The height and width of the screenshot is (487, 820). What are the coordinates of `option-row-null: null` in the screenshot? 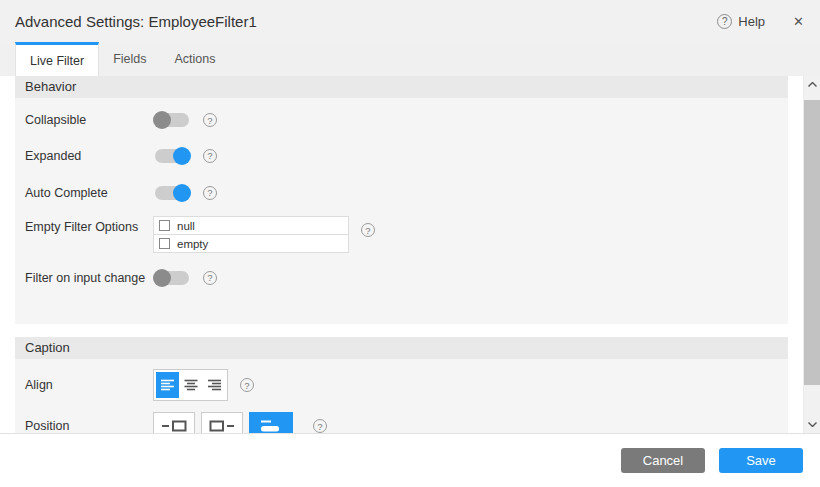 It's located at (251, 226).